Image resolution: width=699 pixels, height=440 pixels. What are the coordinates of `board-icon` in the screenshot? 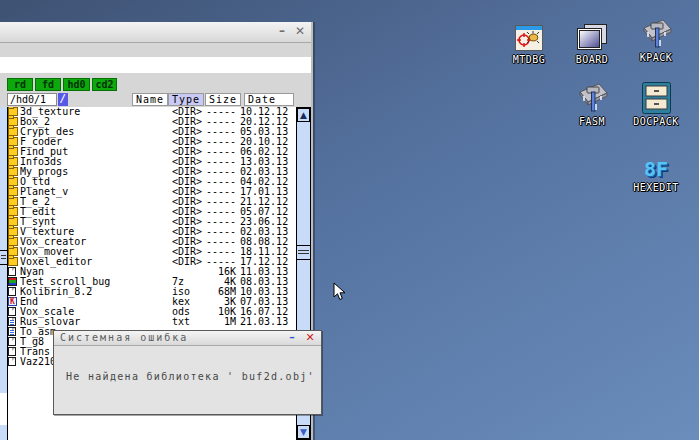 It's located at (592, 36).